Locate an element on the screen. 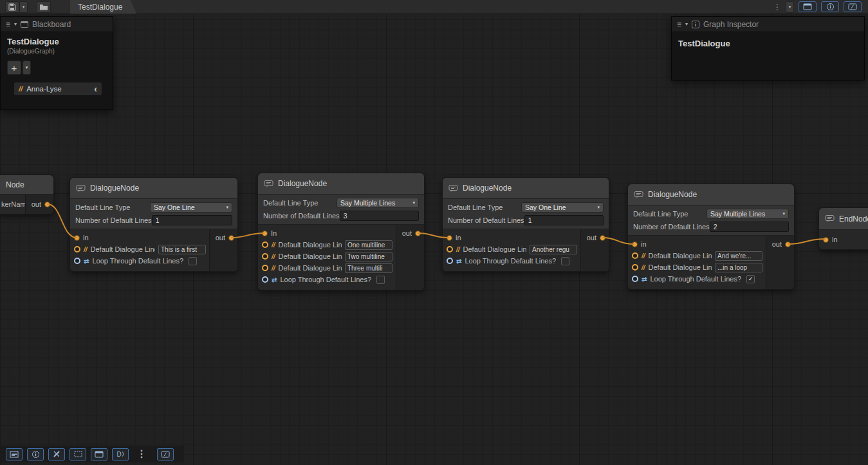 This screenshot has height=465, width=868. dialogue-line-input: ...in a loop is located at coordinates (739, 268).